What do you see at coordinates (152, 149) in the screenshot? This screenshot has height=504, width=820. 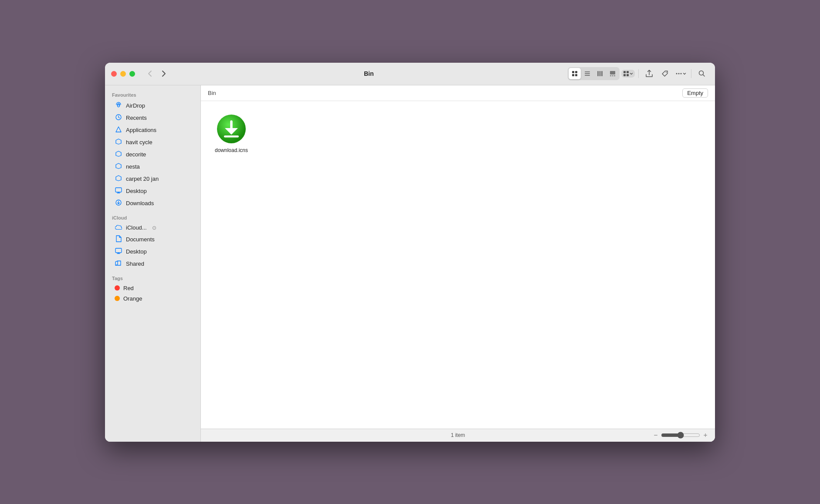 I see `sidebar-section-favourites: Favourites AirDrop` at bounding box center [152, 149].